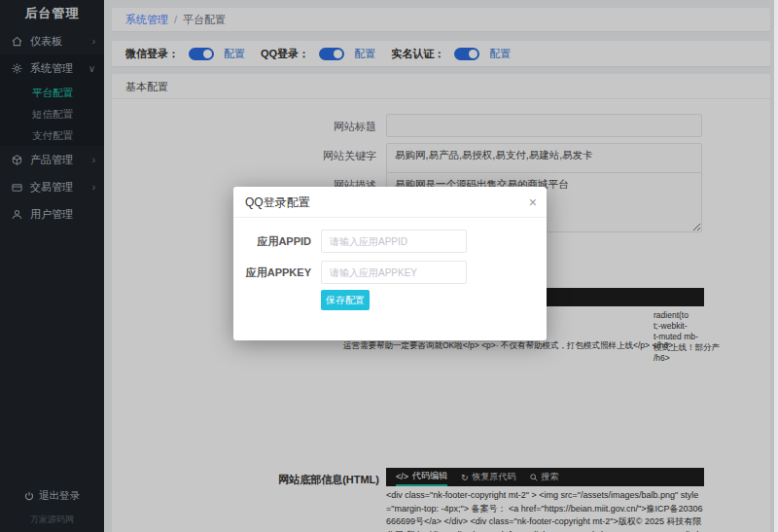  Describe the element at coordinates (394, 272) in the screenshot. I see `appkey-input` at that location.